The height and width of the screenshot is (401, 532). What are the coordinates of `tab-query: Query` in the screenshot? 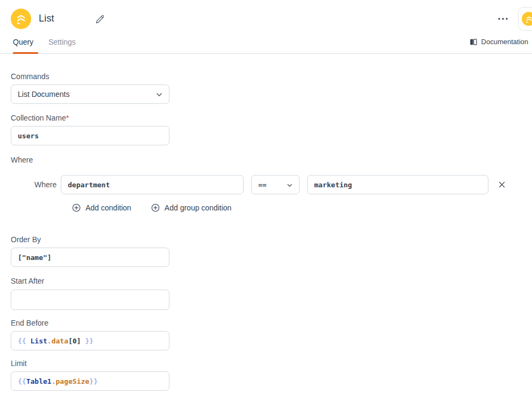 It's located at (23, 42).